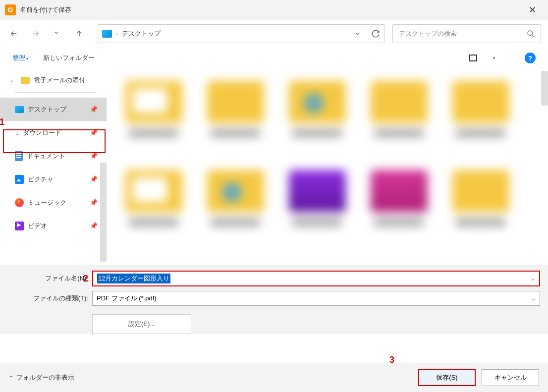 The width and height of the screenshot is (548, 392). What do you see at coordinates (14, 34) in the screenshot?
I see `back-icon` at bounding box center [14, 34].